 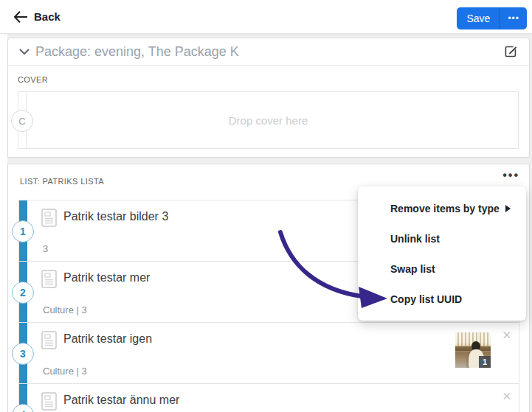 What do you see at coordinates (21, 17) in the screenshot?
I see `arrow-left-icon` at bounding box center [21, 17].